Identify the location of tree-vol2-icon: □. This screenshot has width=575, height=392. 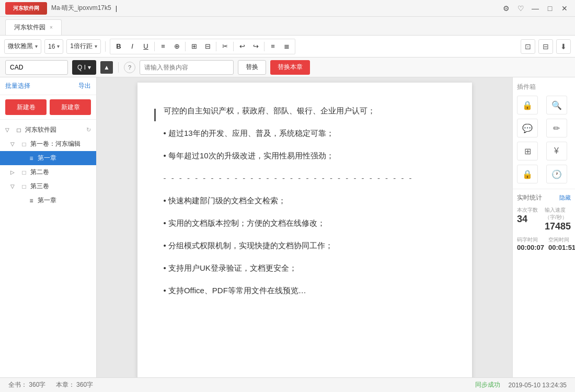
(24, 172).